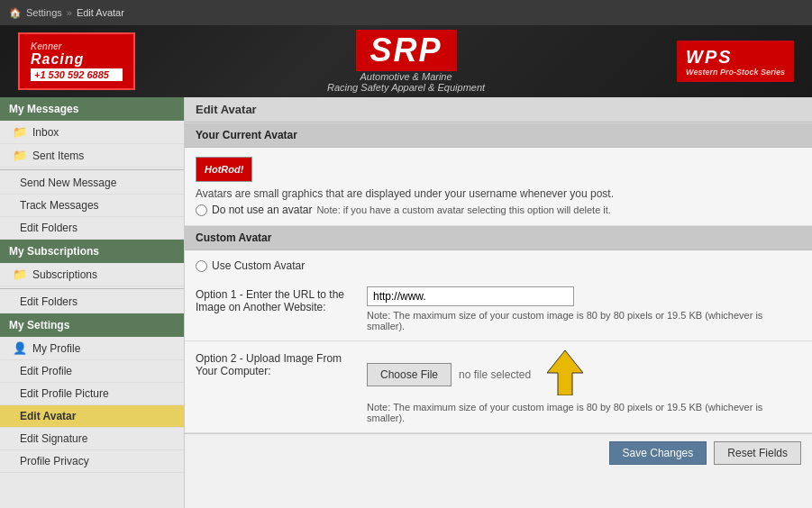 This screenshot has width=812, height=508. I want to click on section-current-avatar-body: HotRod! Avatars are small graphics that …, so click(498, 186).